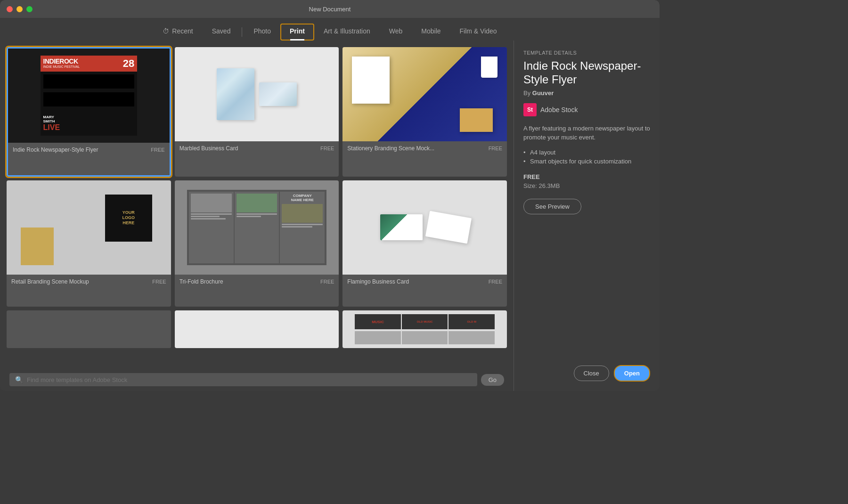 The image size is (848, 504). Describe the element at coordinates (330, 9) in the screenshot. I see `title-bar: New Document` at that location.